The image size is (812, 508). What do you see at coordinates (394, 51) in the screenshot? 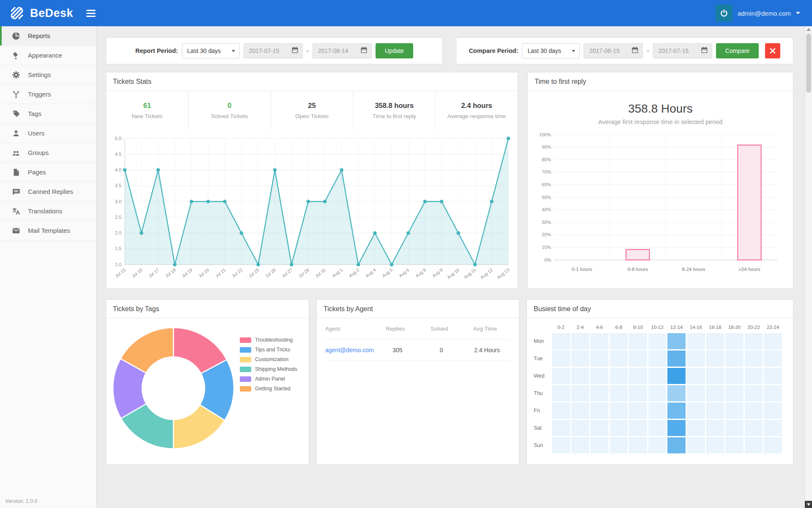
I see `update-button: Update` at bounding box center [394, 51].